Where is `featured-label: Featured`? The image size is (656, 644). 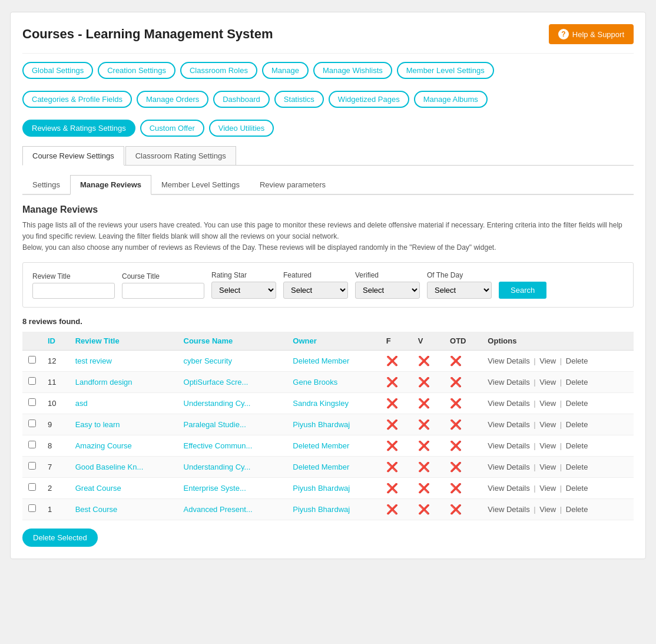 featured-label: Featured is located at coordinates (316, 275).